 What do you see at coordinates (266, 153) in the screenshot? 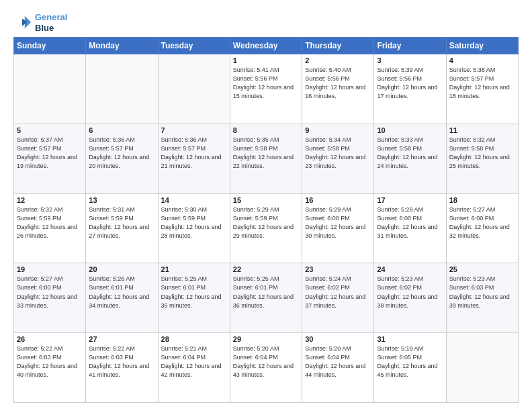
I see `day-info: Sunrise: 5:35 AMSunset: 5:58 PMDaylight:…` at bounding box center [266, 153].